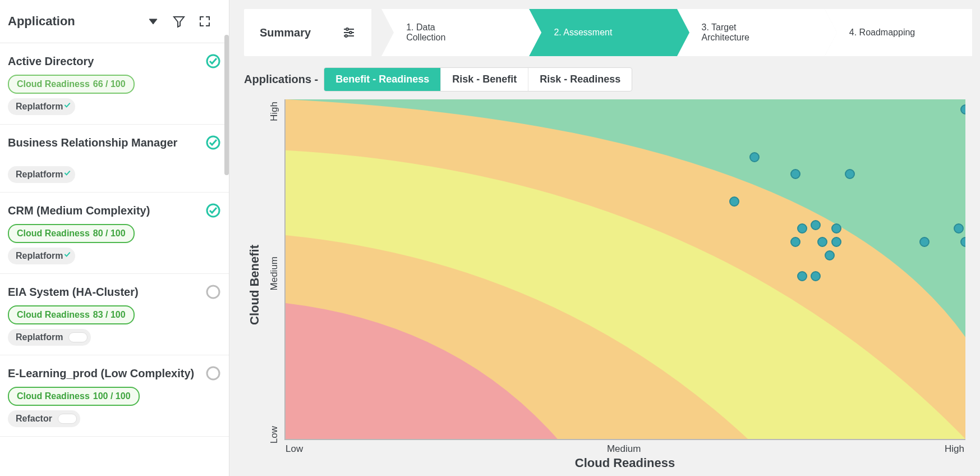 The height and width of the screenshot is (476, 980). What do you see at coordinates (114, 158) in the screenshot?
I see `application-item: Business Relationship Manager Replatform` at bounding box center [114, 158].